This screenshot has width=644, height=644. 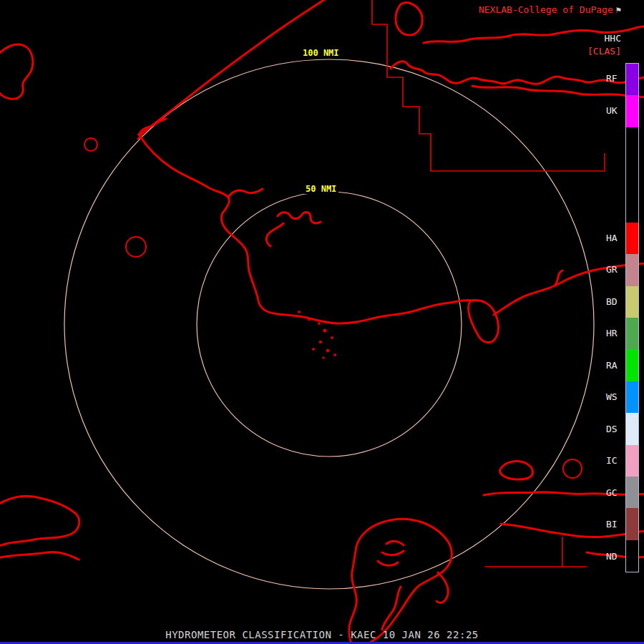 I want to click on colorbar-segment-BD, so click(x=633, y=302).